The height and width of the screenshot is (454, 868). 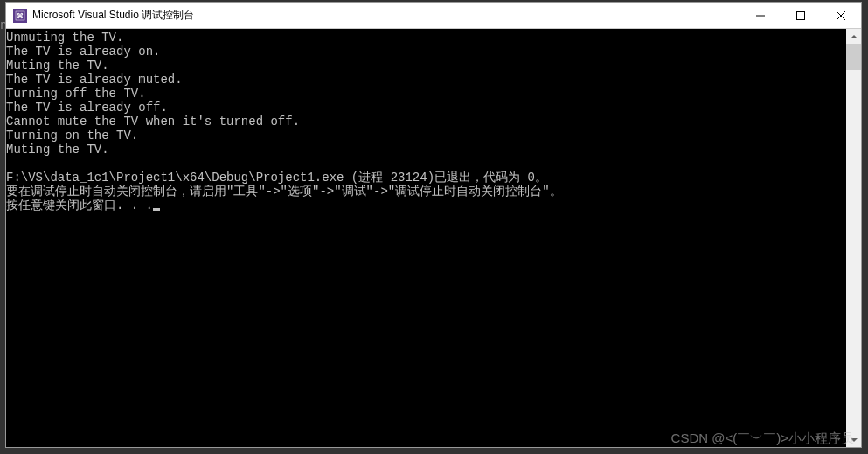 I want to click on close-button, so click(x=841, y=16).